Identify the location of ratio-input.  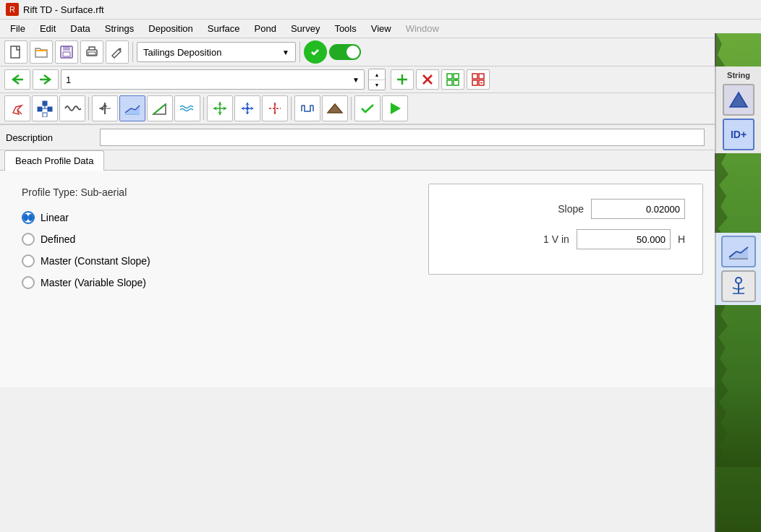
(624, 239).